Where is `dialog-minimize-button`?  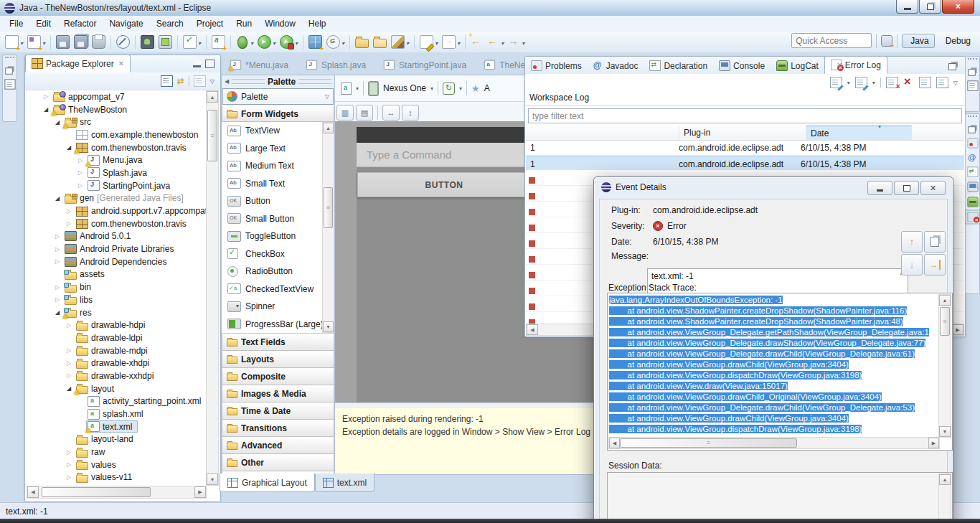 dialog-minimize-button is located at coordinates (880, 188).